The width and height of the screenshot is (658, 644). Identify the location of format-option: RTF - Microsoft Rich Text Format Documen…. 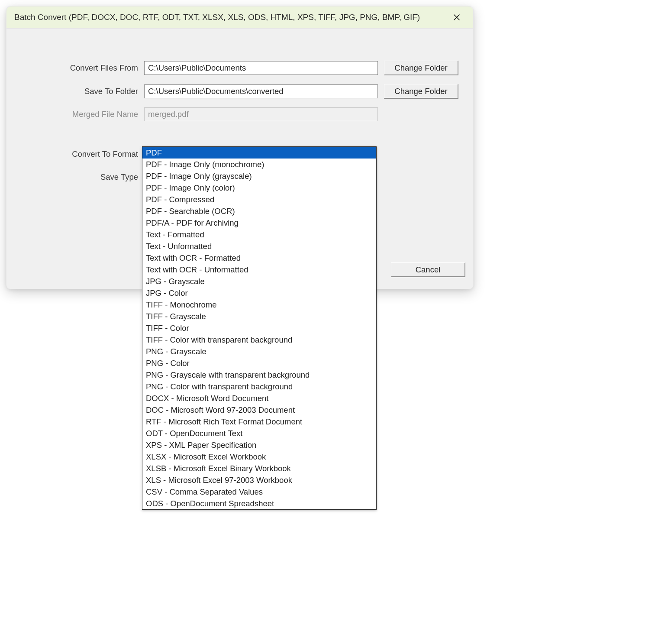
(259, 422).